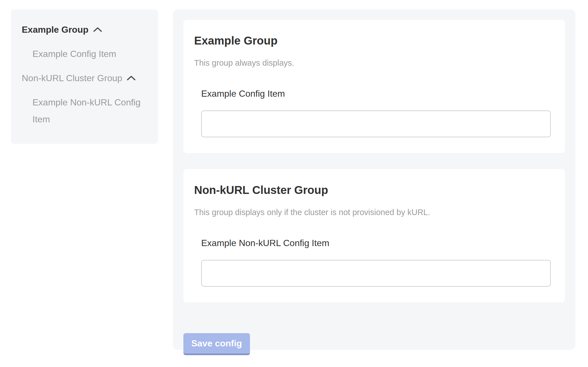 Image resolution: width=588 pixels, height=367 pixels. I want to click on group-description: This group always displays., so click(372, 63).